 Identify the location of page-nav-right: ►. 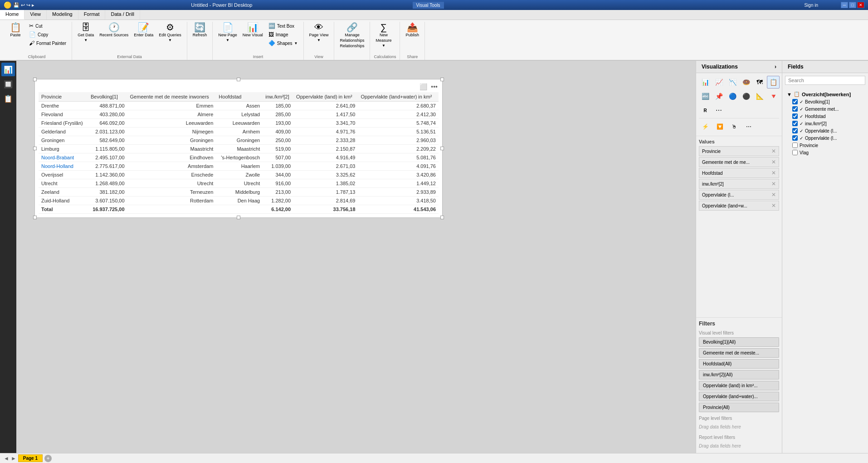
(14, 458).